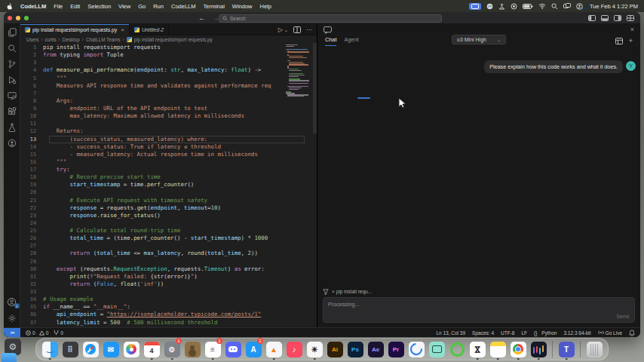 The height and width of the screenshot is (362, 644). I want to click on code-line-23: 23 response.raise_for_status(), so click(163, 216).